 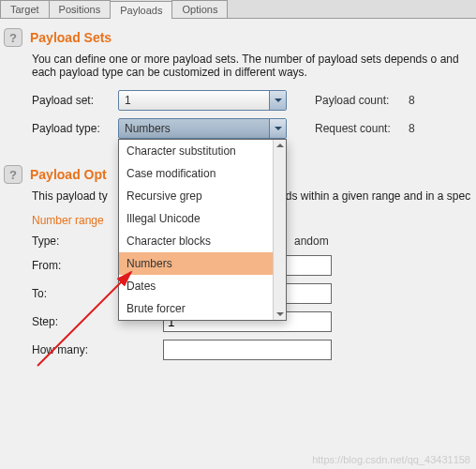 What do you see at coordinates (68, 174) in the screenshot?
I see `payload-options-title: Payload Opt` at bounding box center [68, 174].